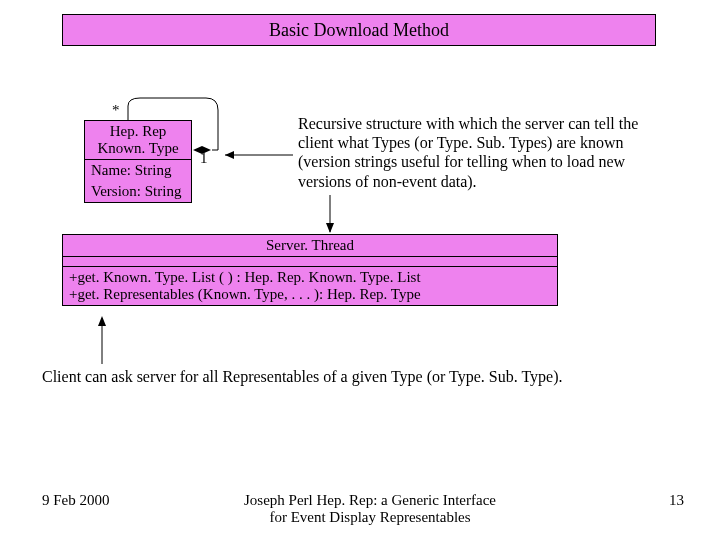  I want to click on uml-server-op2: +get. Representables (Known. Type, . . .…, so click(310, 294).